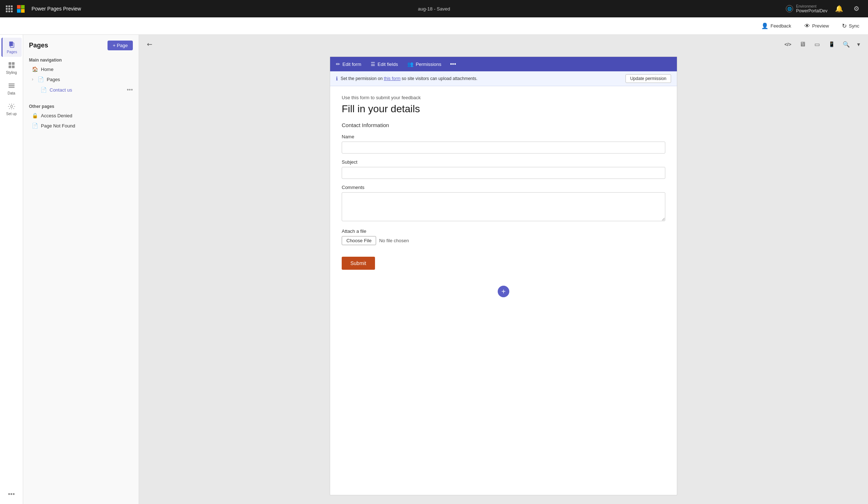 This screenshot has width=868, height=504. I want to click on edit-form-label: Edit form, so click(352, 64).